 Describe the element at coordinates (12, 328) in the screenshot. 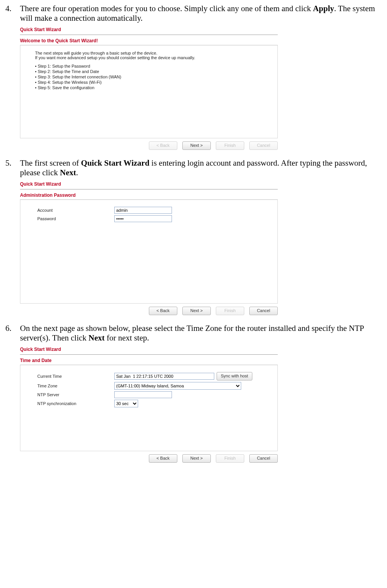

I see `step-number: 6.` at that location.